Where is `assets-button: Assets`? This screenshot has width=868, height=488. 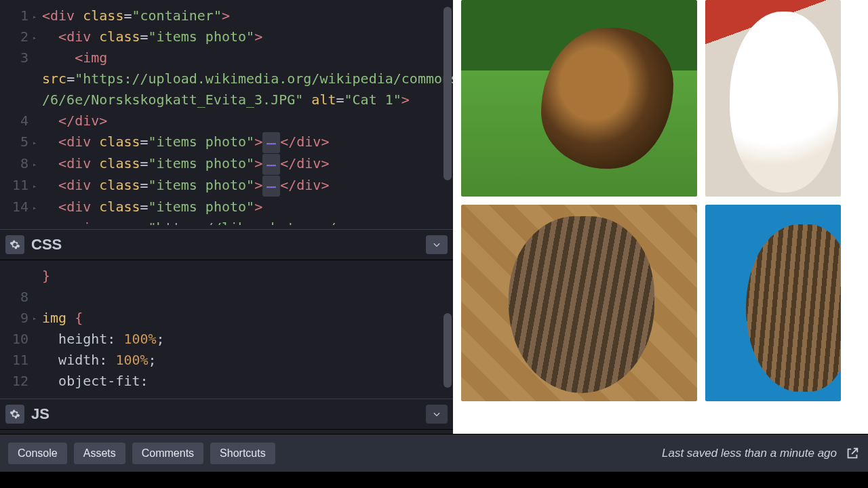 assets-button: Assets is located at coordinates (100, 453).